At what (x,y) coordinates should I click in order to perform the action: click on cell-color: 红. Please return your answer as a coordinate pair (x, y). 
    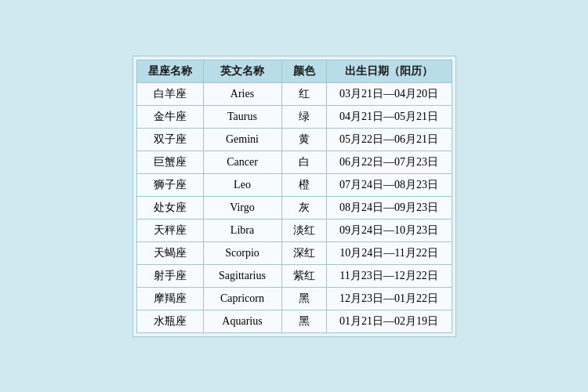
    Looking at the image, I should click on (304, 94).